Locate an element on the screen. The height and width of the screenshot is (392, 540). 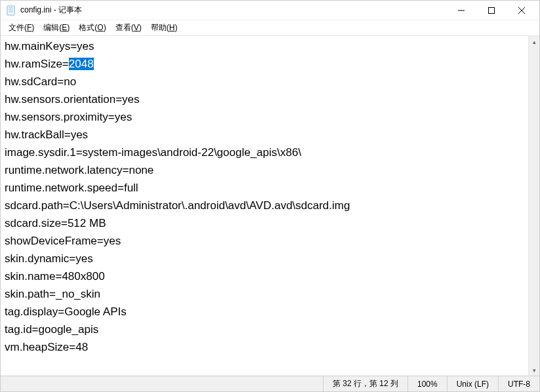
text-line: hw.ramSize=2048 is located at coordinates (49, 64).